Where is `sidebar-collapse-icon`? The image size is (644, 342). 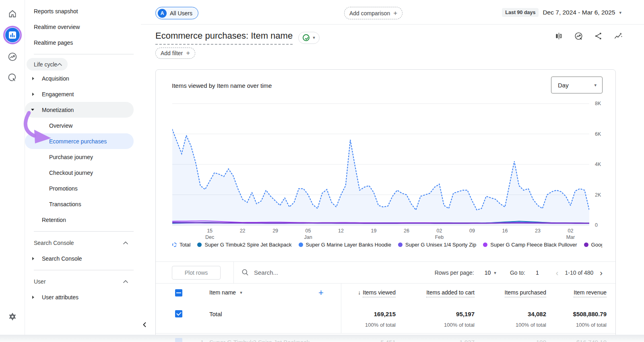
sidebar-collapse-icon is located at coordinates (386, 325).